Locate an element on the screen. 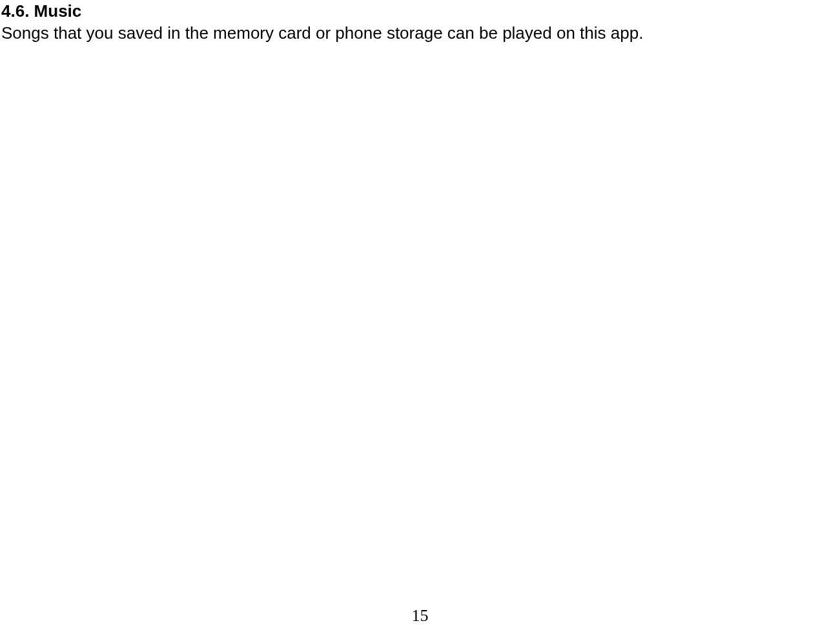 This screenshot has width=840, height=632. section-heading: 4.6. Music is located at coordinates (421, 12).